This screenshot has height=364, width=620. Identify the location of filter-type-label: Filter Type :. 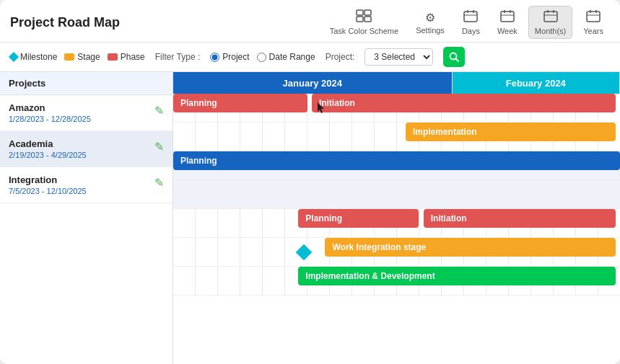
(178, 57).